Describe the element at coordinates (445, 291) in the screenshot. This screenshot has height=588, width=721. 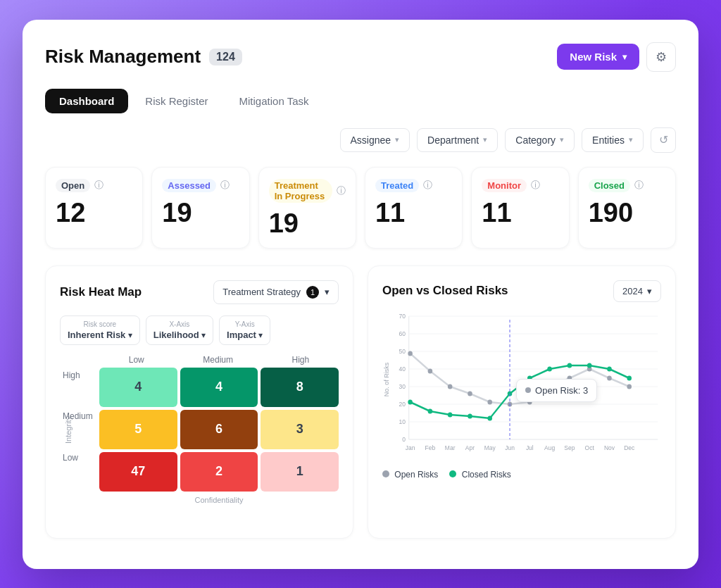
I see `chart-title: Open vs Closed Risks` at that location.